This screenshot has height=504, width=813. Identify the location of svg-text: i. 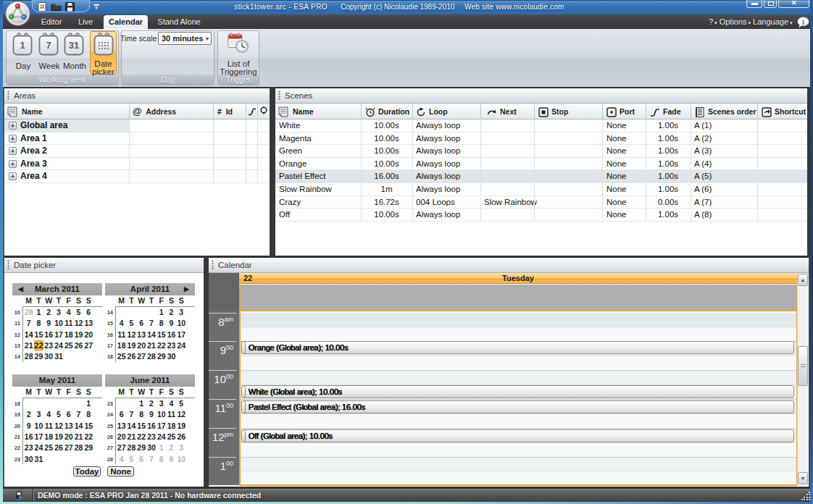
(803, 22).